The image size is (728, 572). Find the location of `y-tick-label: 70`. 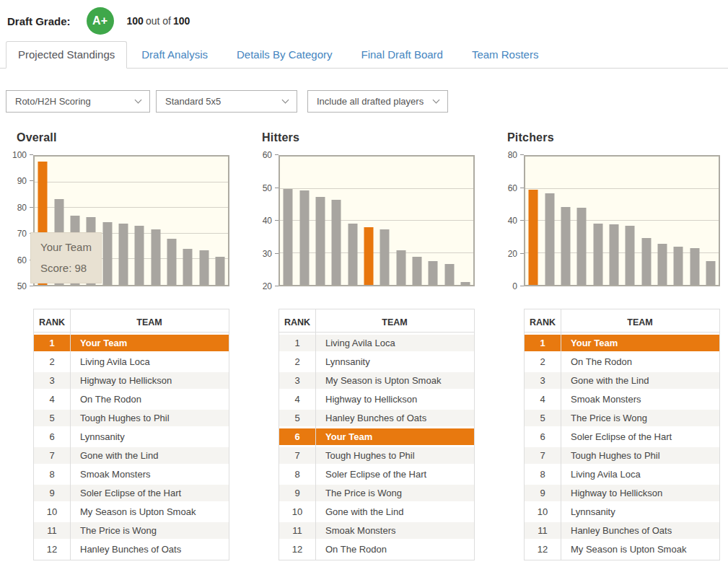

y-tick-label: 70 is located at coordinates (22, 234).